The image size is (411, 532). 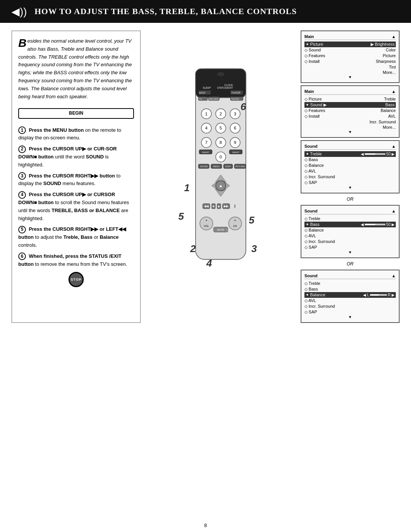 I want to click on menu-screen-4-title: Sound ▲, so click(x=350, y=212).